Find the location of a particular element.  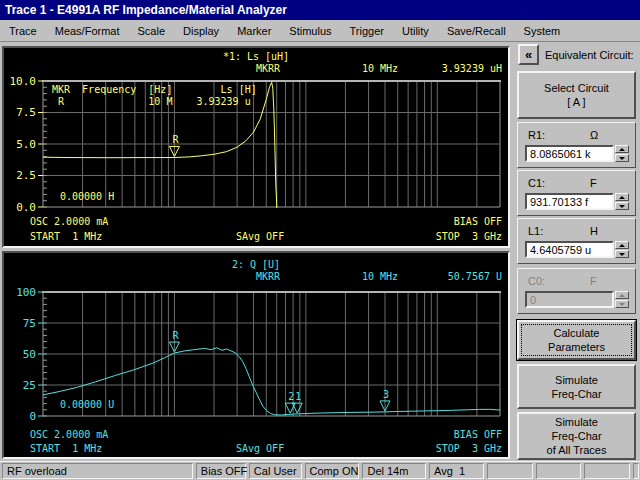

trace2-marker-mode: MKRR is located at coordinates (268, 277).